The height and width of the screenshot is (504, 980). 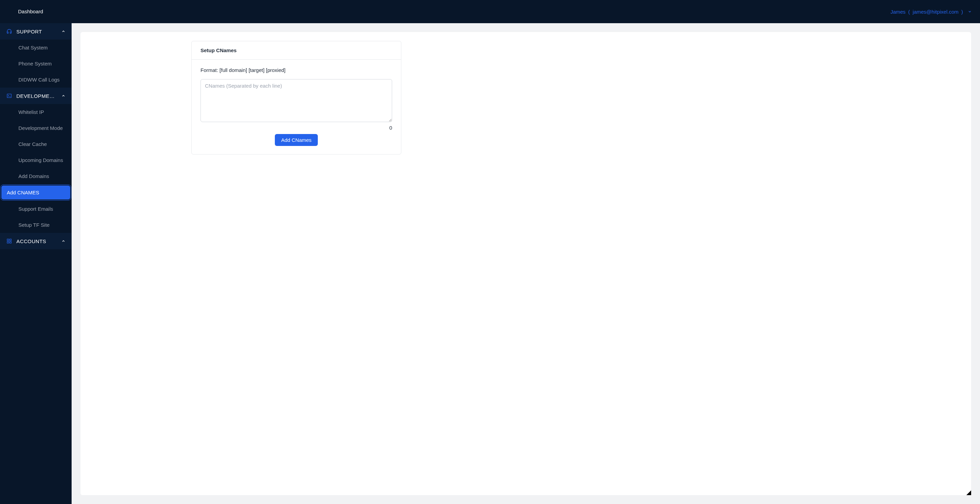 I want to click on sidebar-section-label: ACCOUNTS, so click(x=37, y=241).